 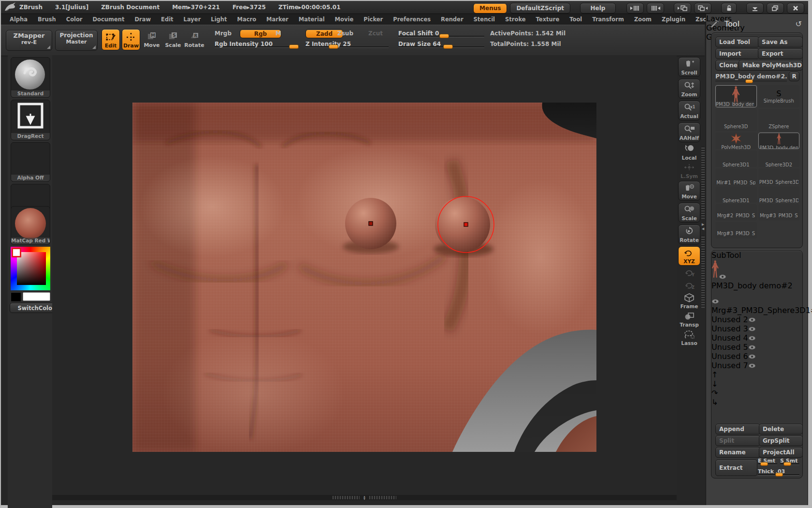 What do you see at coordinates (779, 96) in the screenshot?
I see `tool-item-simplebrush: SSimpleBrush` at bounding box center [779, 96].